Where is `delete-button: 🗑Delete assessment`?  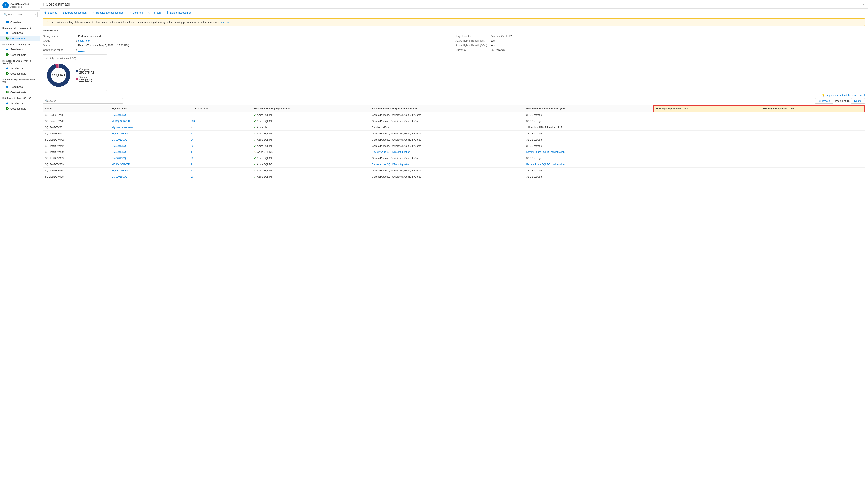
delete-button: 🗑Delete assessment is located at coordinates (179, 12).